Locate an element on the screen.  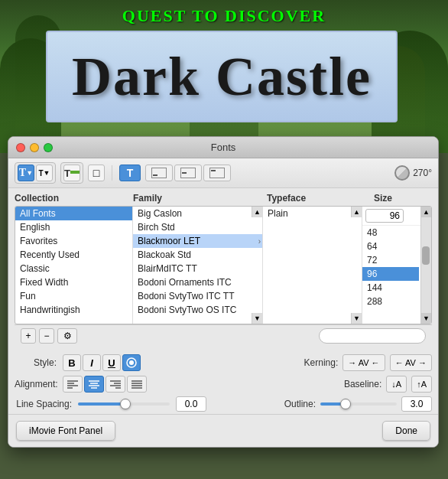
size-item-144: 144 is located at coordinates (391, 288).